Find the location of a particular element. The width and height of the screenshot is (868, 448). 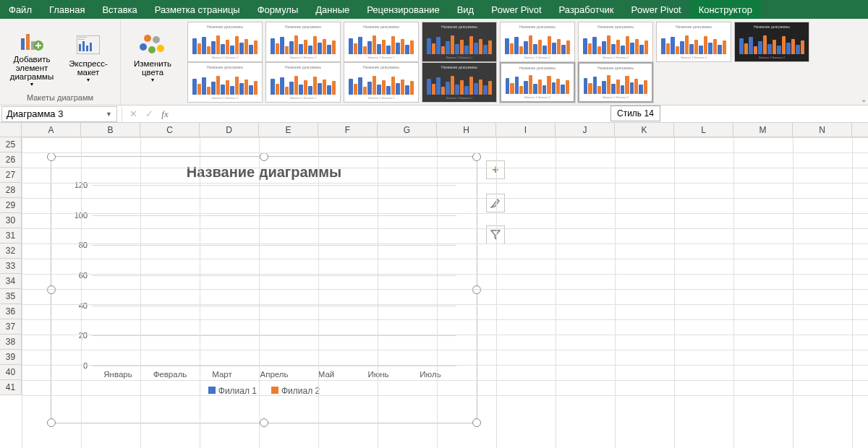

col-header: K is located at coordinates (644, 130).